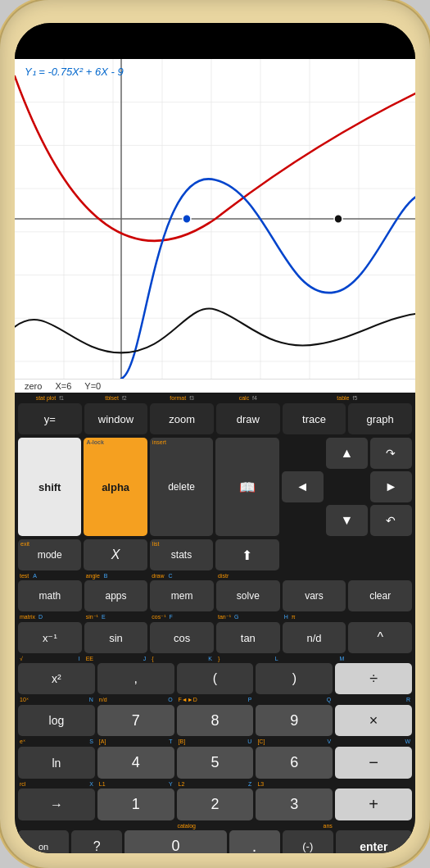 The height and width of the screenshot is (868, 430). I want to click on row7-labels: 10ˣ N n/d O F◄►D P Q R, so click(215, 700).